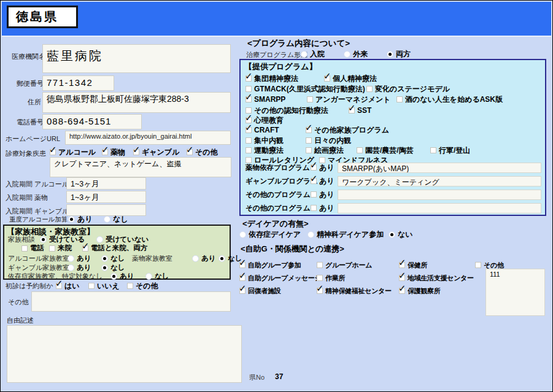 The height and width of the screenshot is (392, 553). Describe the element at coordinates (358, 265) in the screenshot. I see `checkbox-option: グループホーム` at that location.